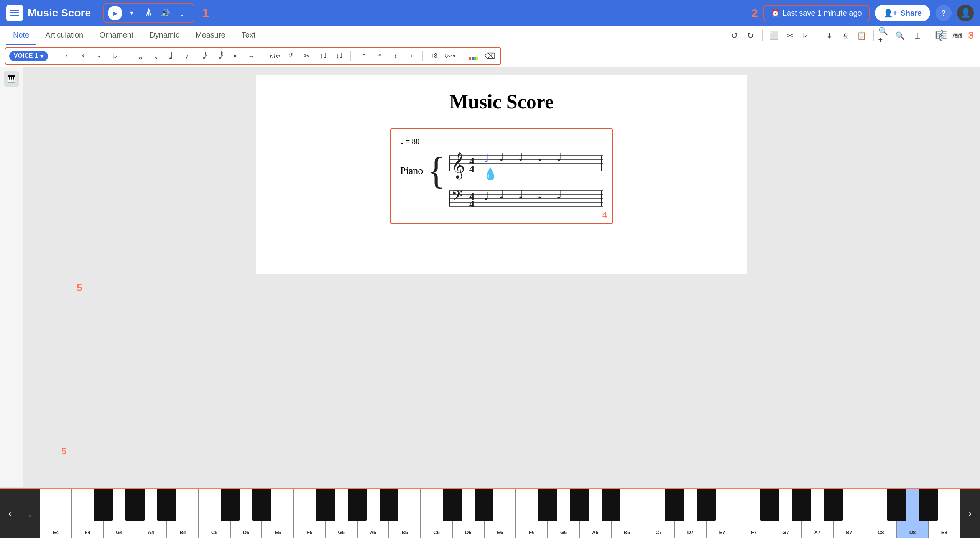  Describe the element at coordinates (490, 36) in the screenshot. I see `toolbar-row1: Note Articulation Ornament Dynamic Measu…` at that location.